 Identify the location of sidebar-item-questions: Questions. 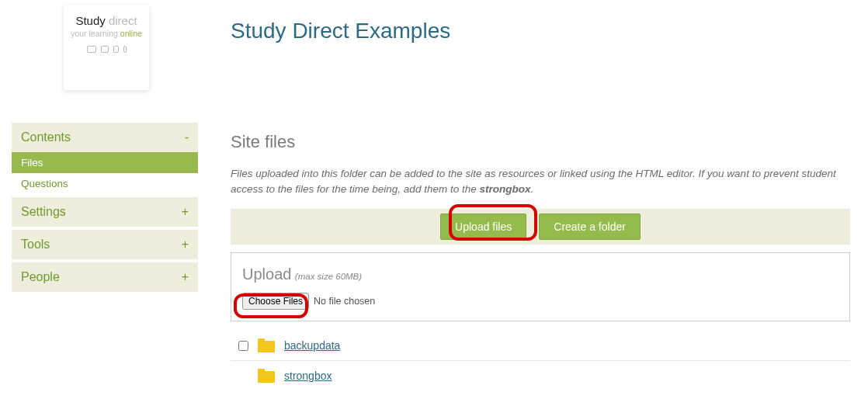
(105, 183).